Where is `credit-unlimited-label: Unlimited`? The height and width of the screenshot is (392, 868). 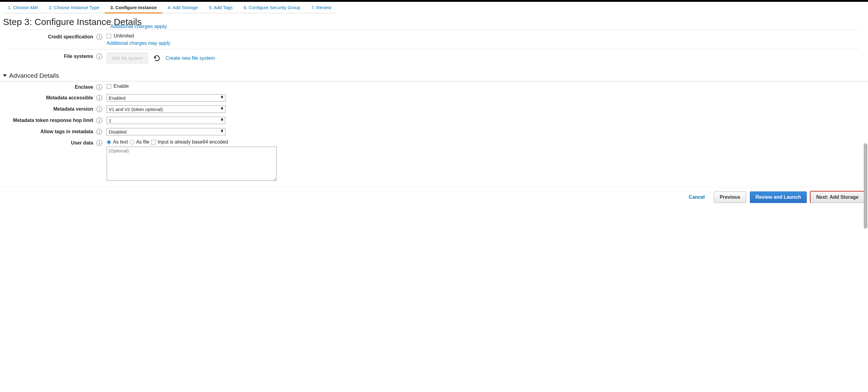
credit-unlimited-label: Unlimited is located at coordinates (124, 36).